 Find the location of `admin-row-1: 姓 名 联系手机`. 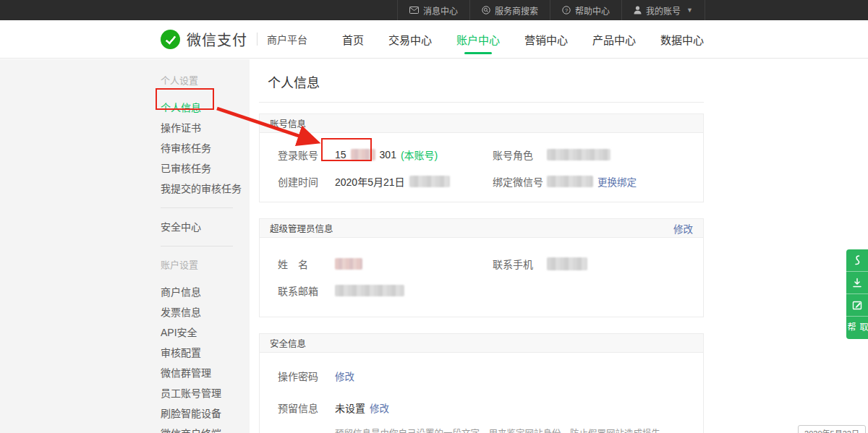

admin-row-1: 姓 名 联系手机 is located at coordinates (490, 264).